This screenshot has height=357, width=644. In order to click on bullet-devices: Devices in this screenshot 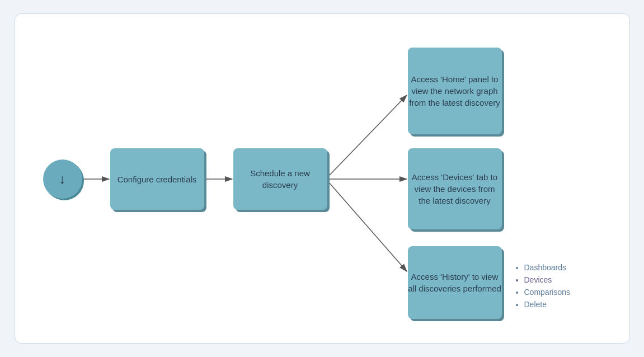, I will do `click(547, 280)`.